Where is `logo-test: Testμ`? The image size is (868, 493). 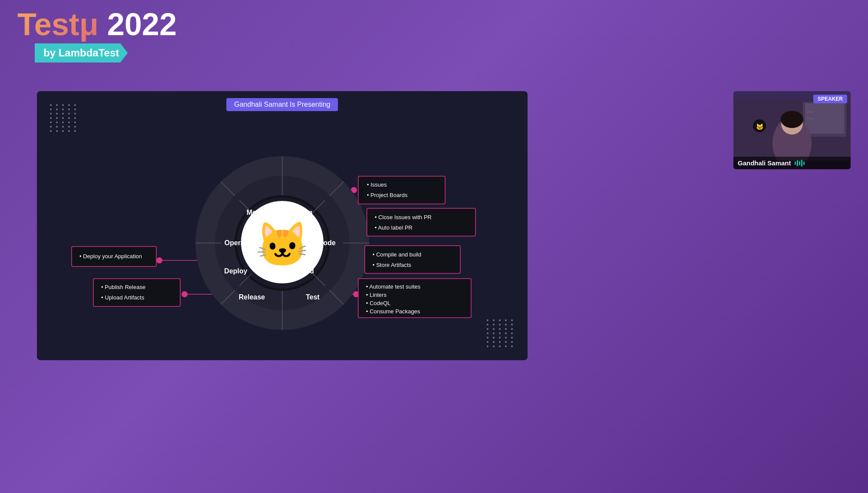
logo-test: Testμ is located at coordinates (58, 24).